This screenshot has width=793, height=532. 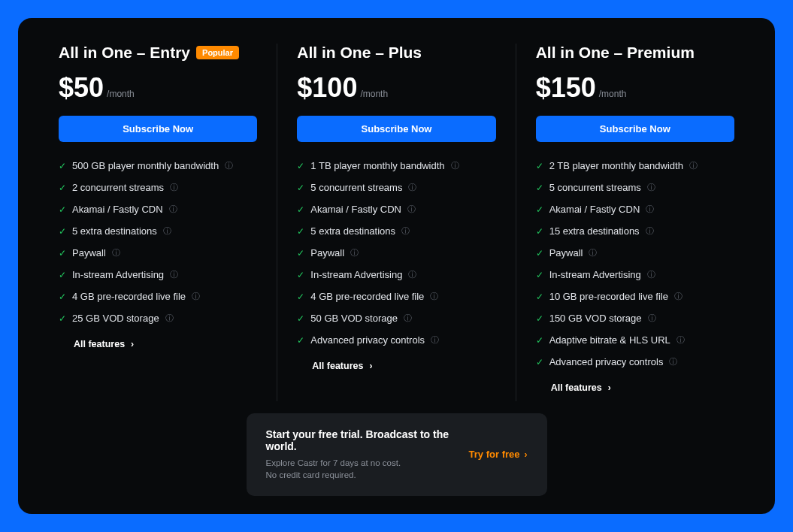 What do you see at coordinates (327, 88) in the screenshot?
I see `price-value: $100` at bounding box center [327, 88].